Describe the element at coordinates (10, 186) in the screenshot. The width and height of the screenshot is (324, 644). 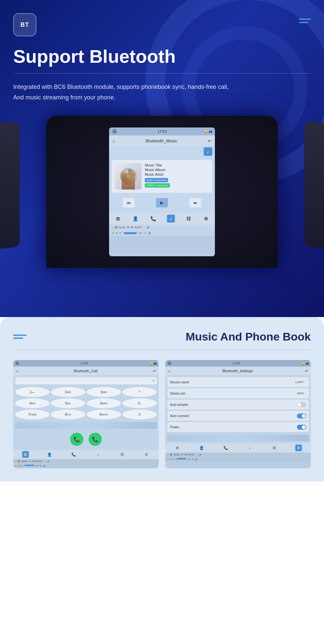
I see `car-left-panel` at that location.